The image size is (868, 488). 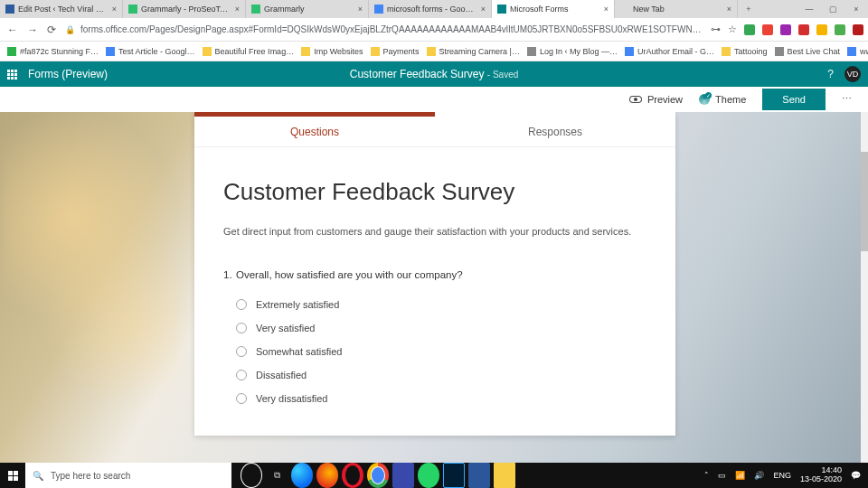 I want to click on back-icon: ←, so click(x=13, y=30).